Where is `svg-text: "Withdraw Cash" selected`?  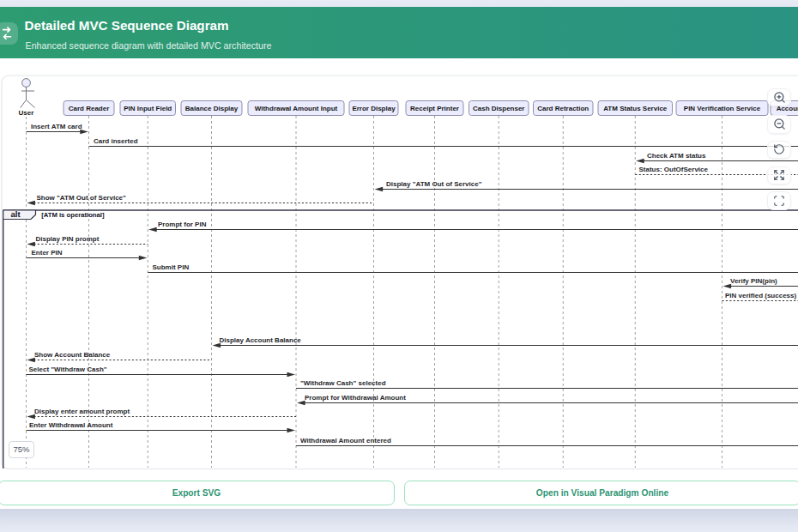
svg-text: "Withdraw Cash" selected is located at coordinates (343, 383).